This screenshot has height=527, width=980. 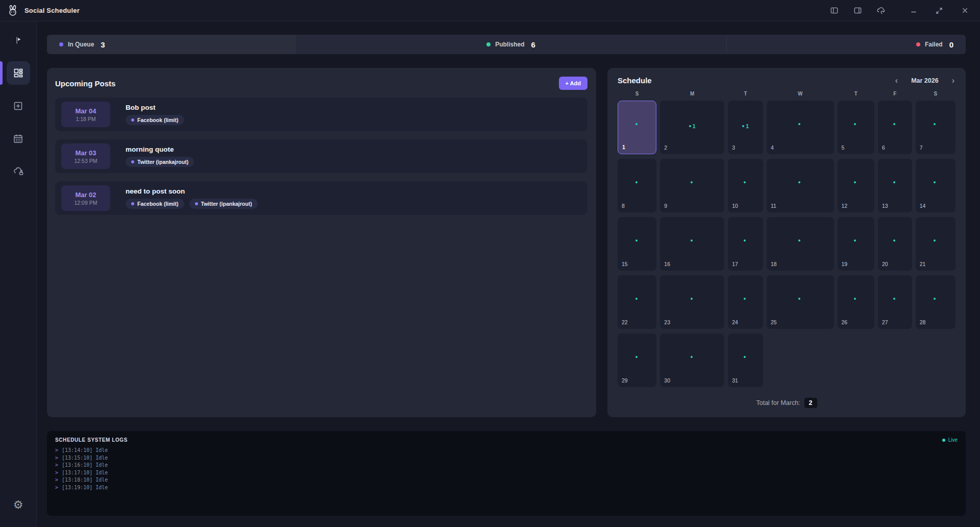 I want to click on day-number: 3, so click(x=733, y=148).